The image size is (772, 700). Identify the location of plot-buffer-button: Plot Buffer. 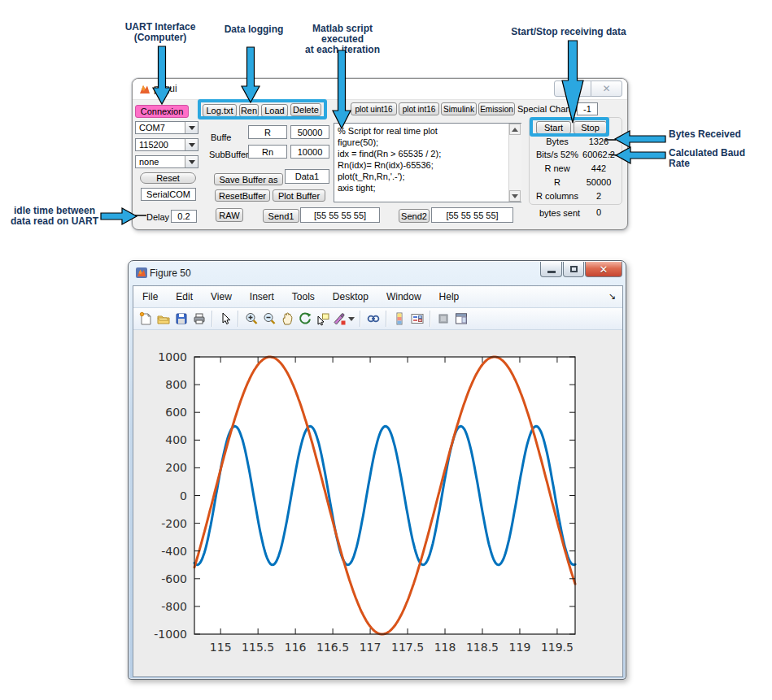
(299, 195).